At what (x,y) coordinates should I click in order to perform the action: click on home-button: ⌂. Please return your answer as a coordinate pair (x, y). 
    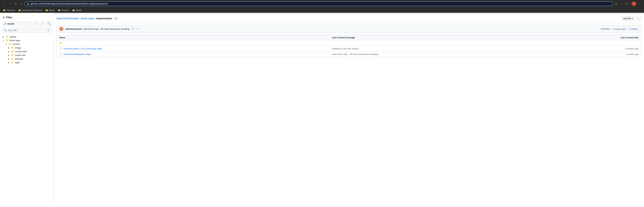
    Looking at the image, I should click on (21, 4).